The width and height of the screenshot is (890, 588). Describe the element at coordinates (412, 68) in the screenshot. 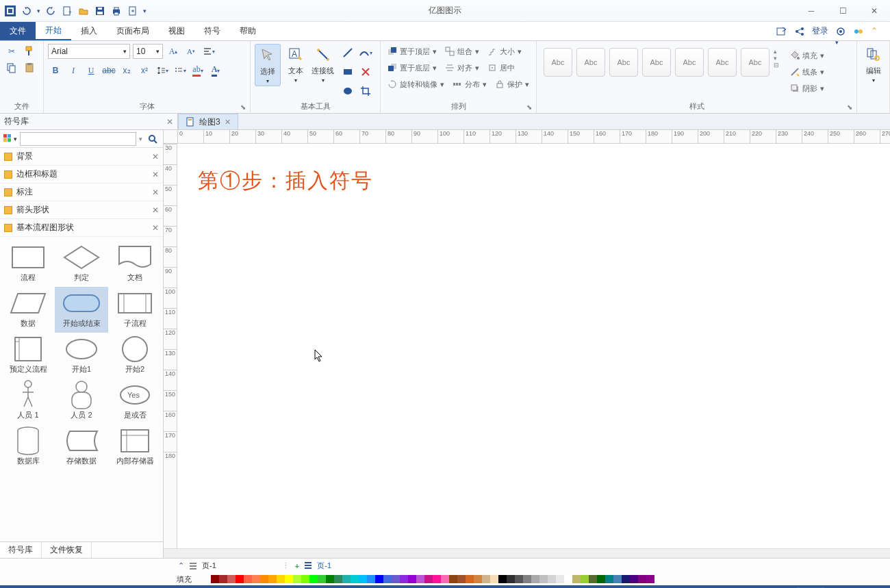

I see `send-back-button: 置于底层▾` at that location.